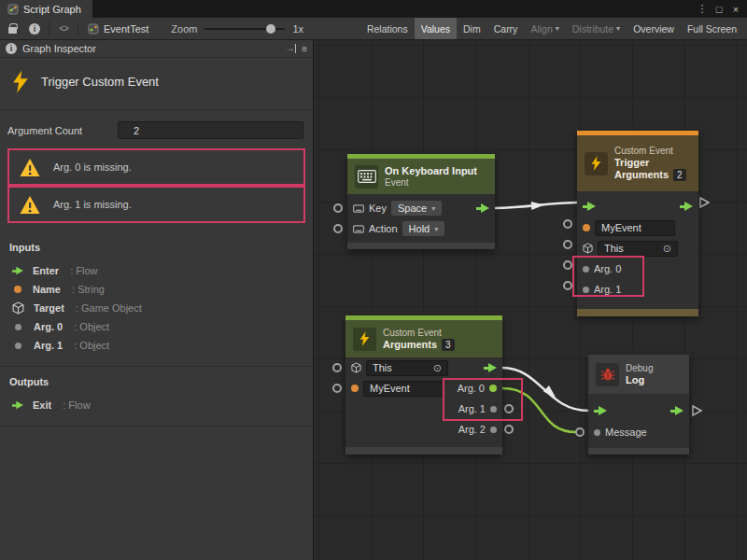  I want to click on graph-breadcrumb: EventTest, so click(118, 29).